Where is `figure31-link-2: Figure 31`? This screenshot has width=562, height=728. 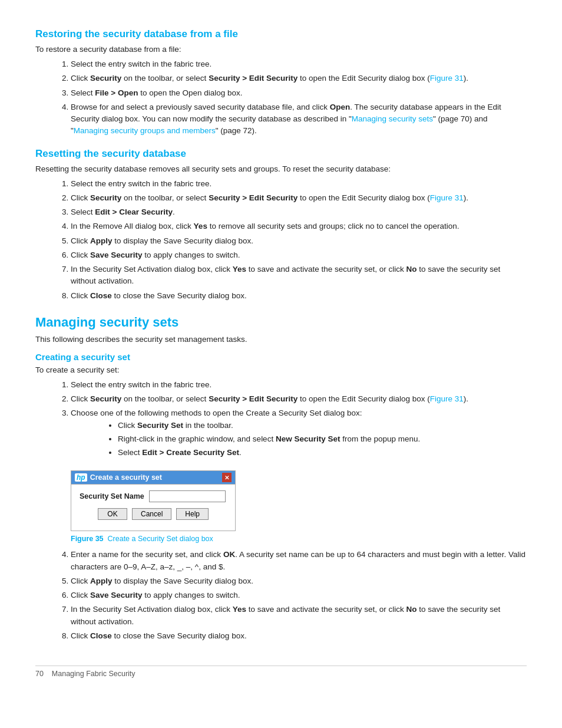
figure31-link-2: Figure 31 is located at coordinates (447, 198).